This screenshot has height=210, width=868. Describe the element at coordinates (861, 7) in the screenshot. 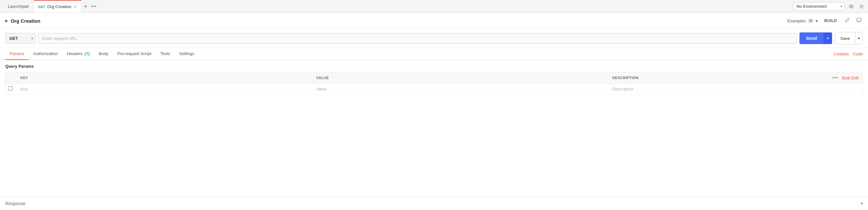

I see `settings-icon` at that location.